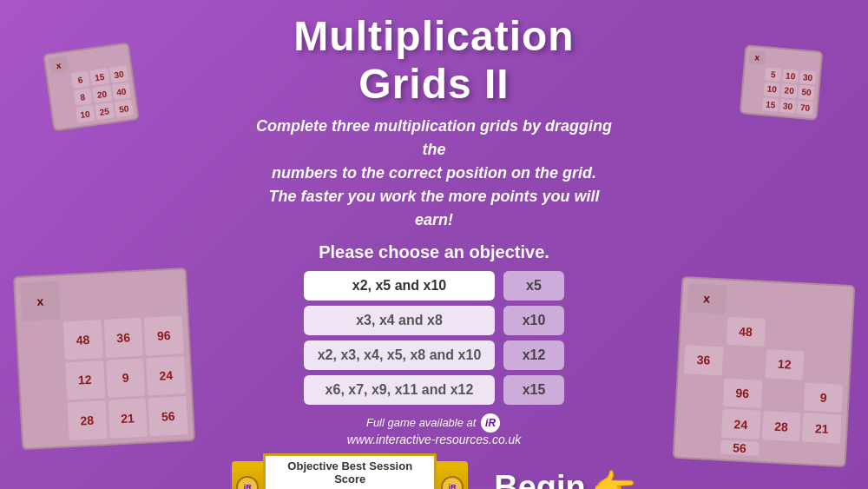 The height and width of the screenshot is (489, 868). I want to click on medal-ribbon-right: iR, so click(452, 475).